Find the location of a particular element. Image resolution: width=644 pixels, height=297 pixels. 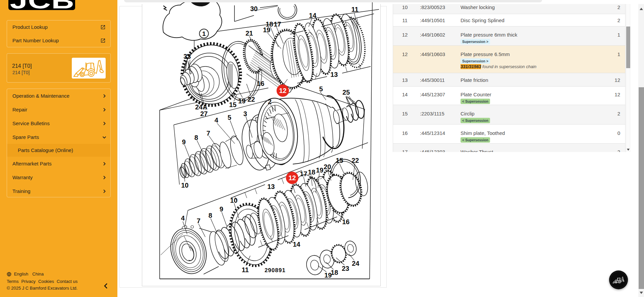

svg-text: 2 is located at coordinates (270, 102).